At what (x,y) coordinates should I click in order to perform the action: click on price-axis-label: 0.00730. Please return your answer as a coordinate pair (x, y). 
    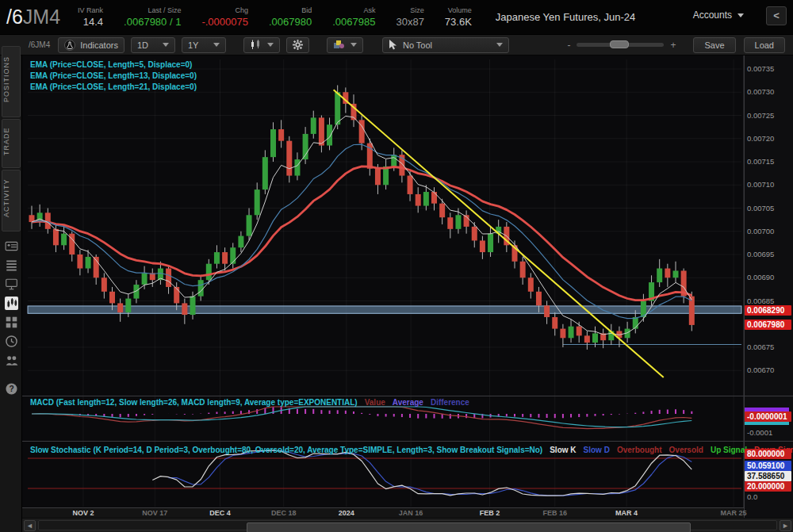
    Looking at the image, I should click on (760, 92).